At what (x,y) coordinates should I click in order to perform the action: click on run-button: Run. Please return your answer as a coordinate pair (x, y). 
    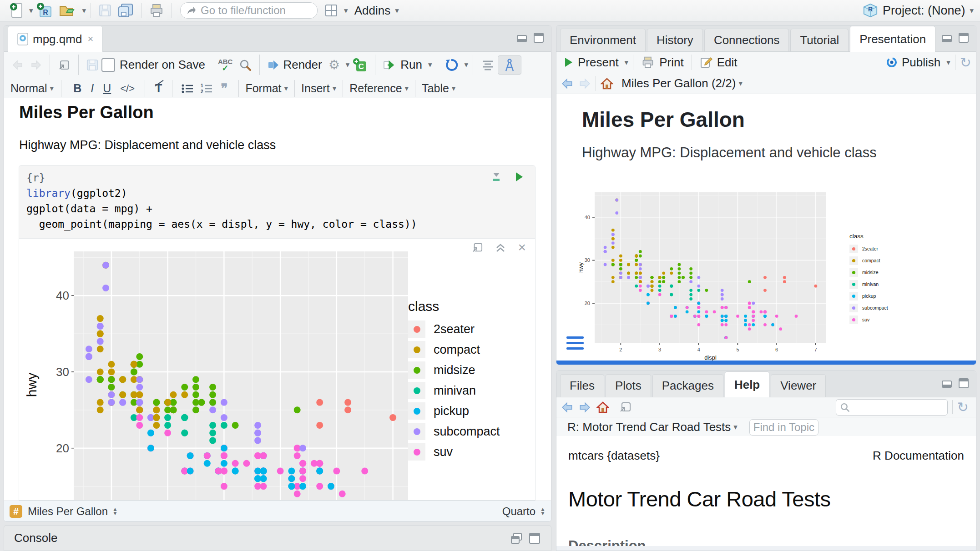
    Looking at the image, I should click on (403, 65).